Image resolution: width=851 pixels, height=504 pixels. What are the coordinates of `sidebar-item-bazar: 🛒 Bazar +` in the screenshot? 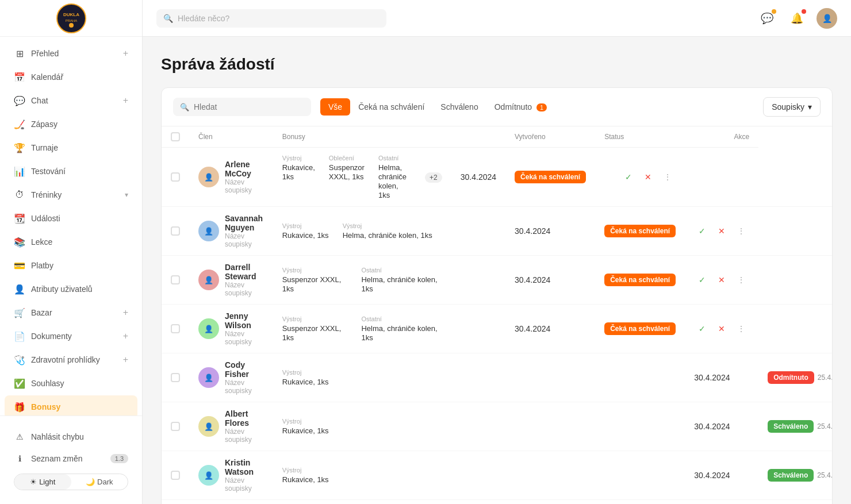 It's located at (71, 313).